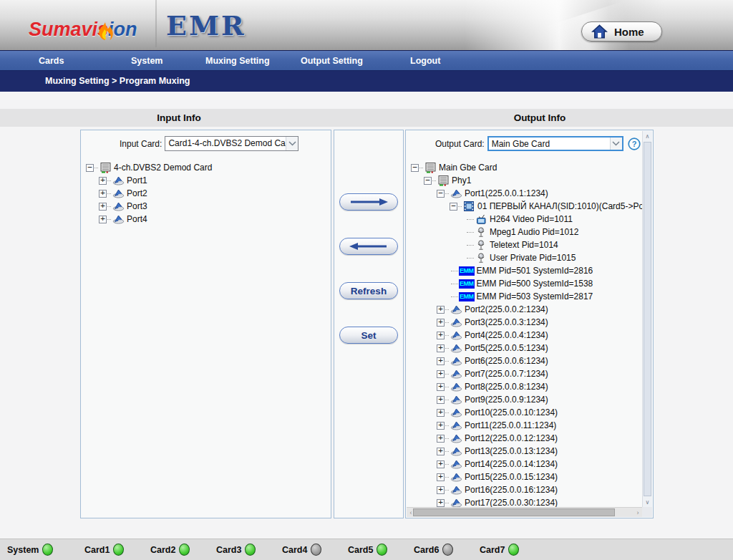 This screenshot has width=733, height=560. What do you see at coordinates (524, 374) in the screenshot?
I see `tree-node: +Port7(225.0.0.7:1234)` at bounding box center [524, 374].